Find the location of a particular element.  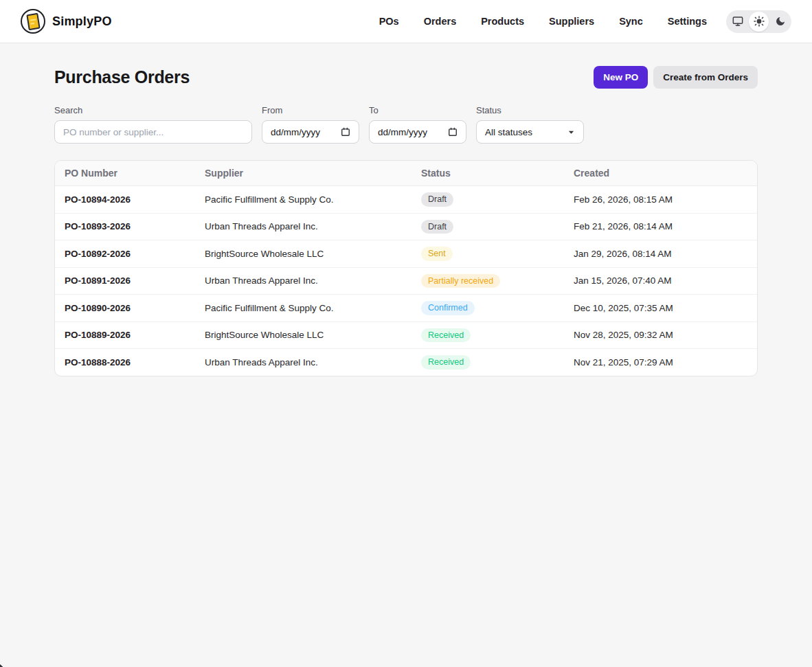

search-filter: Search is located at coordinates (153, 124).